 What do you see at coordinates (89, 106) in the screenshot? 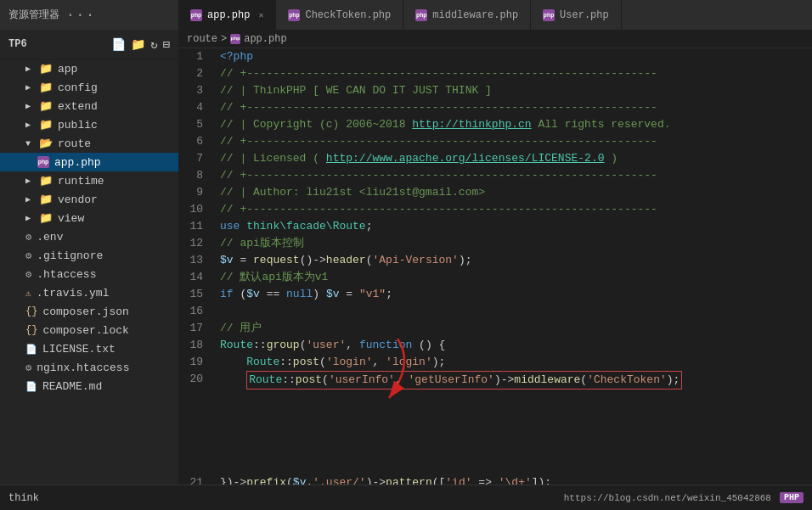
I see `sidebar-item-extend: ▶ 📁 extend` at bounding box center [89, 106].